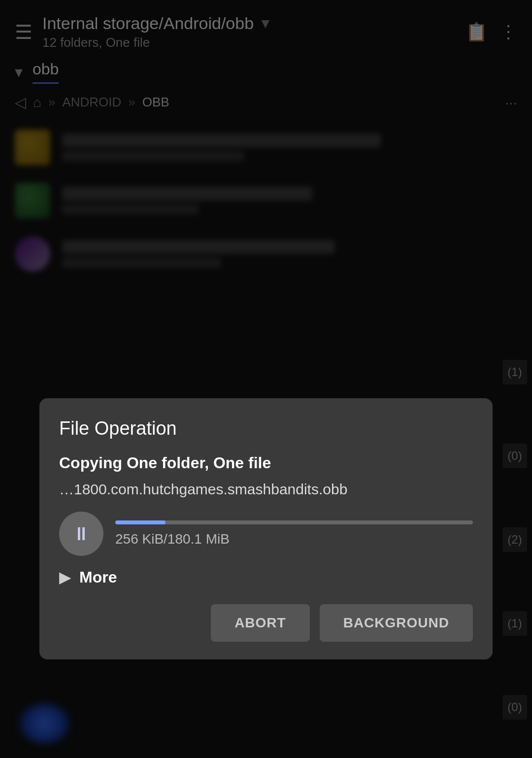 The width and height of the screenshot is (532, 758). What do you see at coordinates (266, 463) in the screenshot?
I see `dialog-operation-text: Copying One folder, One file` at bounding box center [266, 463].